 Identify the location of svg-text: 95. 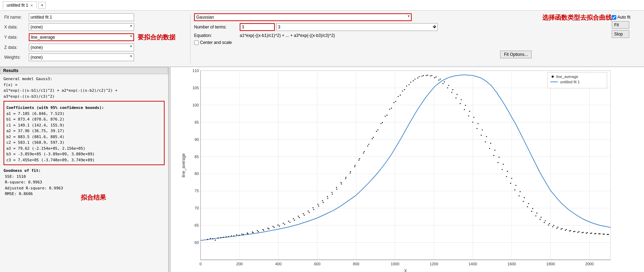
(197, 122).